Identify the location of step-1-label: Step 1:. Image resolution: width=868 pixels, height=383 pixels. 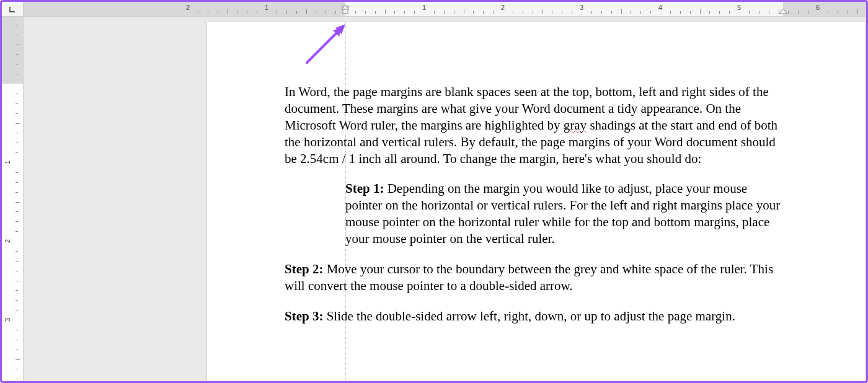
(365, 188).